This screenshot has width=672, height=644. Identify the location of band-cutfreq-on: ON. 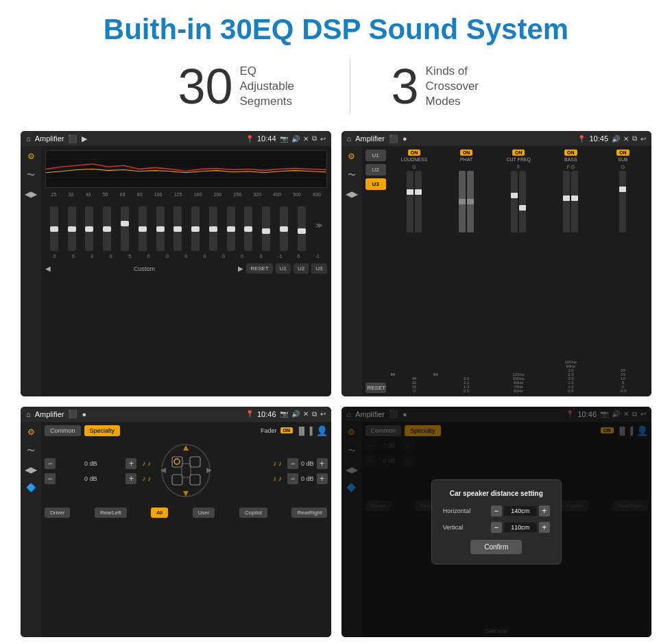
(518, 152).